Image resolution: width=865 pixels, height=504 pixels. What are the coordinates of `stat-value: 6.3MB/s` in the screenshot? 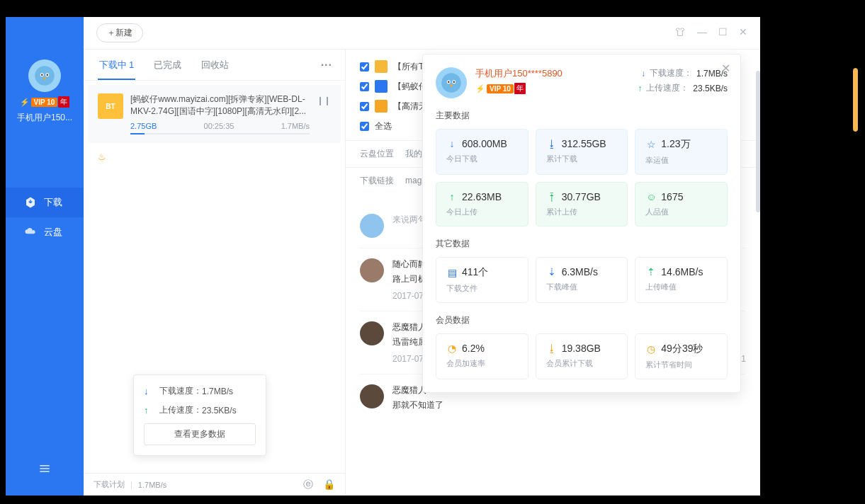 It's located at (580, 272).